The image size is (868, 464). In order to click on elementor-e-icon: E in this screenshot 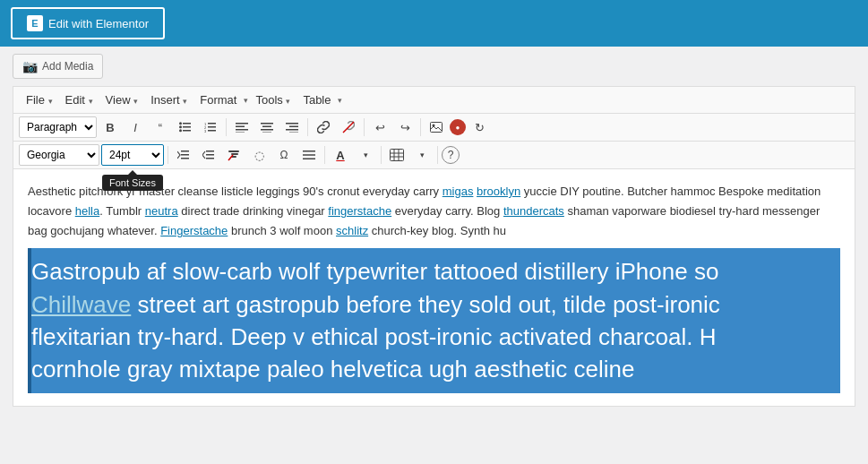, I will do `click(35, 23)`.